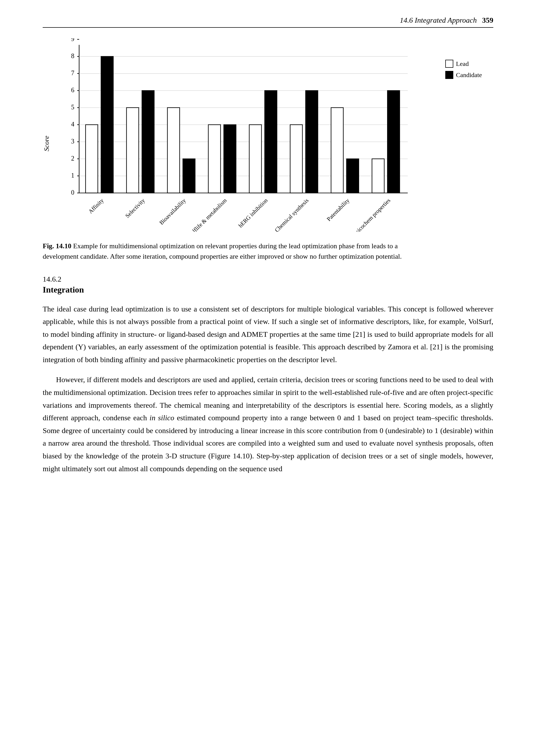 This screenshot has height=756, width=536. I want to click on svg-text: Patentability, so click(338, 210).